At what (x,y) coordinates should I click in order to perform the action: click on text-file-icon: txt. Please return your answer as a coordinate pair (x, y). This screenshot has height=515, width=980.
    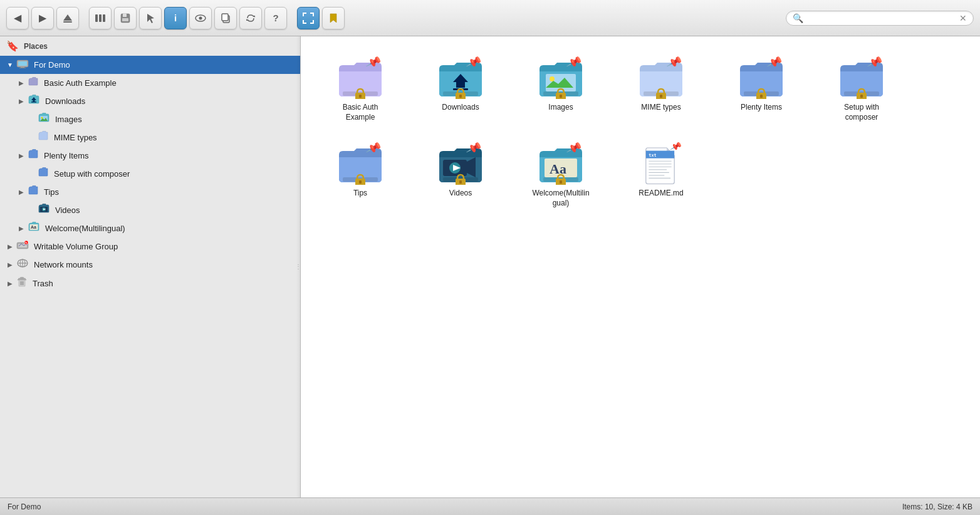
    Looking at the image, I should click on (661, 165).